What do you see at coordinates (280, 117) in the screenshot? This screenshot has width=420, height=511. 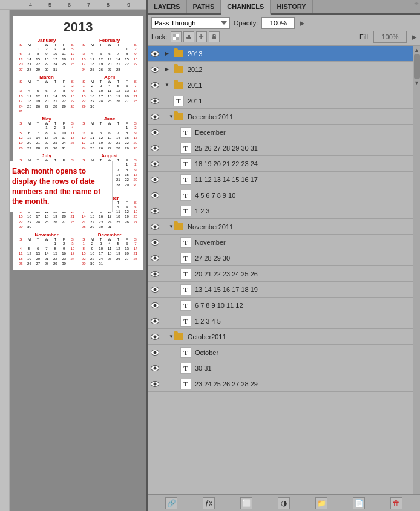 I see `layer-row: ▼December2011` at bounding box center [280, 117].